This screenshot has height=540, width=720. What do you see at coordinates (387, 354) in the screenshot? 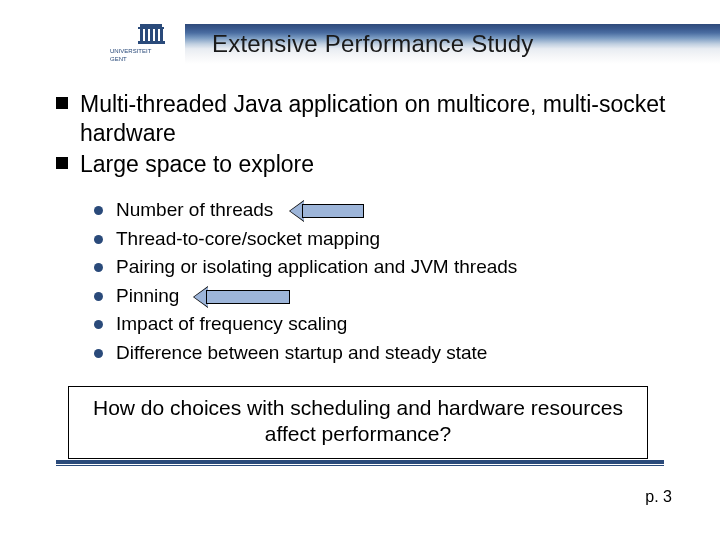
I see `sub-bullet-item: Difference between startup and steady st…` at bounding box center [387, 354].